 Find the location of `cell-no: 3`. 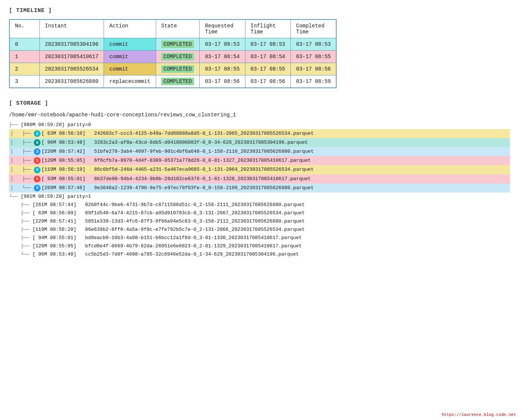

cell-no: 3 is located at coordinates (24, 82).